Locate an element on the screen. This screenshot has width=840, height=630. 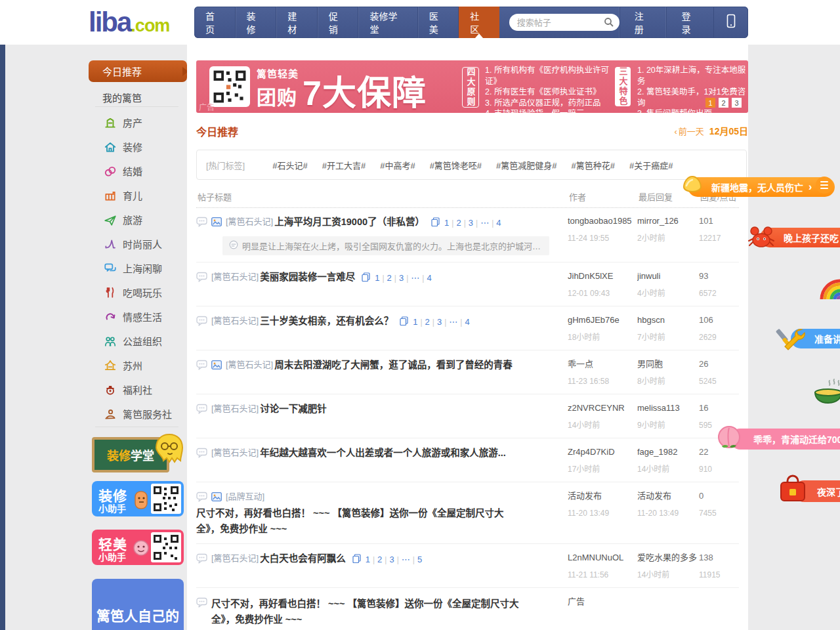
hot-tag: #石头记# is located at coordinates (290, 165).